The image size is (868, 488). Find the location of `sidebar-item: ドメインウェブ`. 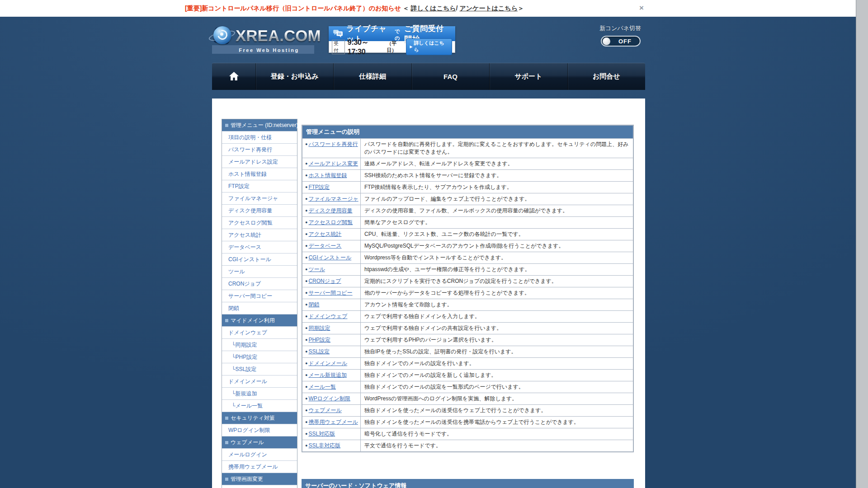

sidebar-item: ドメインウェブ is located at coordinates (259, 333).